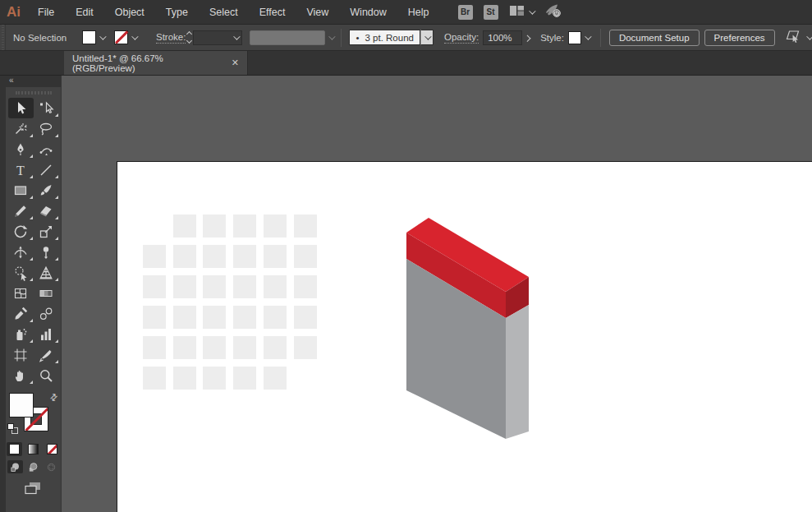 The width and height of the screenshot is (812, 512). What do you see at coordinates (21, 210) in the screenshot?
I see `pencil-tool` at bounding box center [21, 210].